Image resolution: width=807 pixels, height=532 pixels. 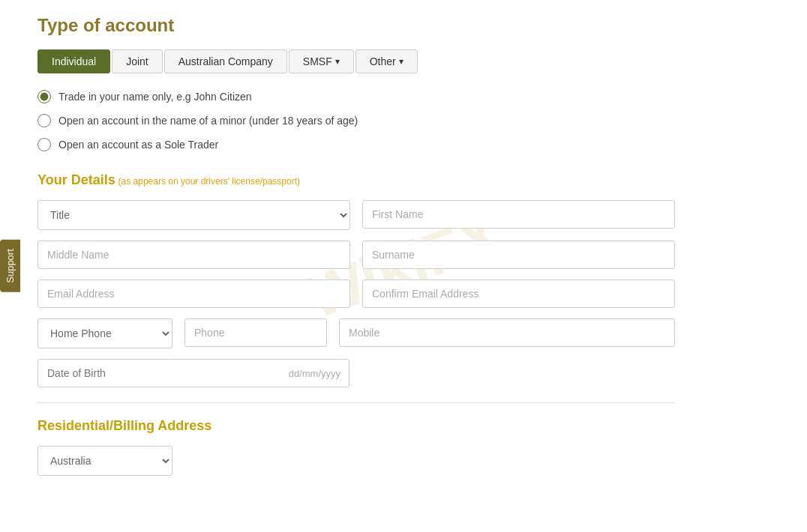 What do you see at coordinates (194, 255) in the screenshot?
I see `middle-name-field` at bounding box center [194, 255].